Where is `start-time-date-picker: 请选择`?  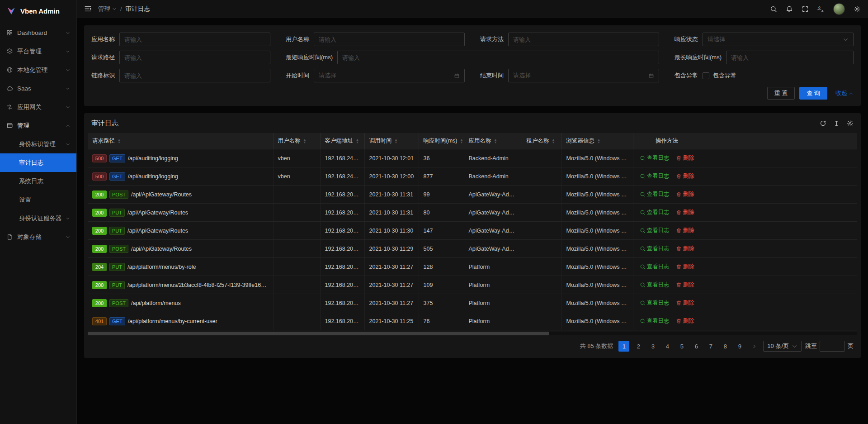
start-time-date-picker: 请选择 is located at coordinates (389, 76).